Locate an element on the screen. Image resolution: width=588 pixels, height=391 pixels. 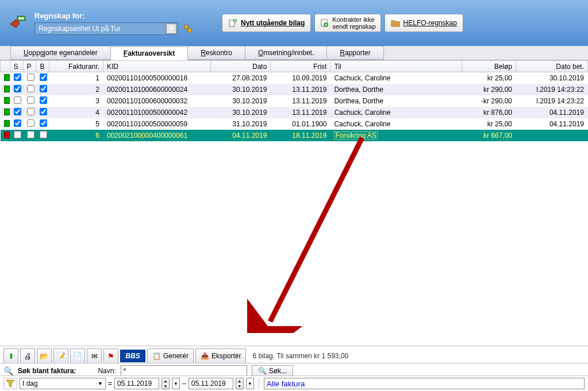
table-row: 200200110100060000002430.10.201913.11.20… is located at coordinates (294, 90).